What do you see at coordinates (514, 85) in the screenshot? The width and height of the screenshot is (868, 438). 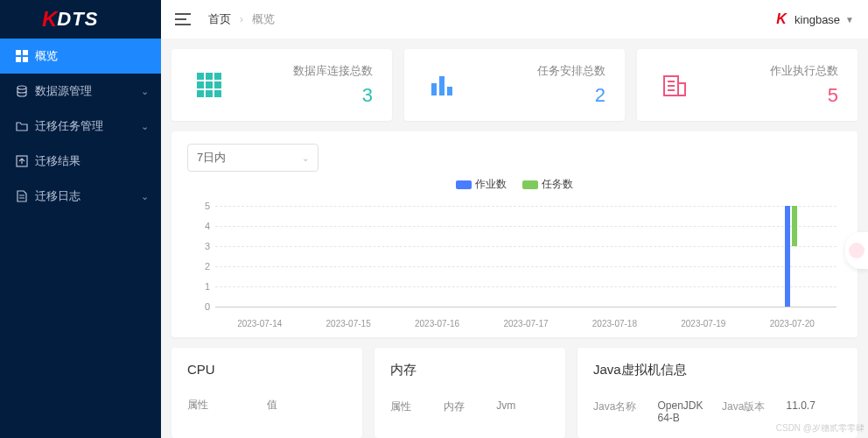 I see `stat-row: 数据库连接总数 3 任务安排总数 2` at bounding box center [514, 85].